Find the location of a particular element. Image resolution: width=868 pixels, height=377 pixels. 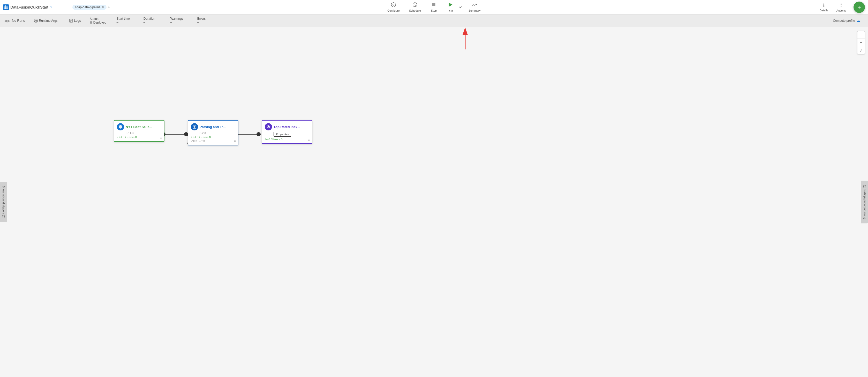

status-dot is located at coordinates (91, 23).